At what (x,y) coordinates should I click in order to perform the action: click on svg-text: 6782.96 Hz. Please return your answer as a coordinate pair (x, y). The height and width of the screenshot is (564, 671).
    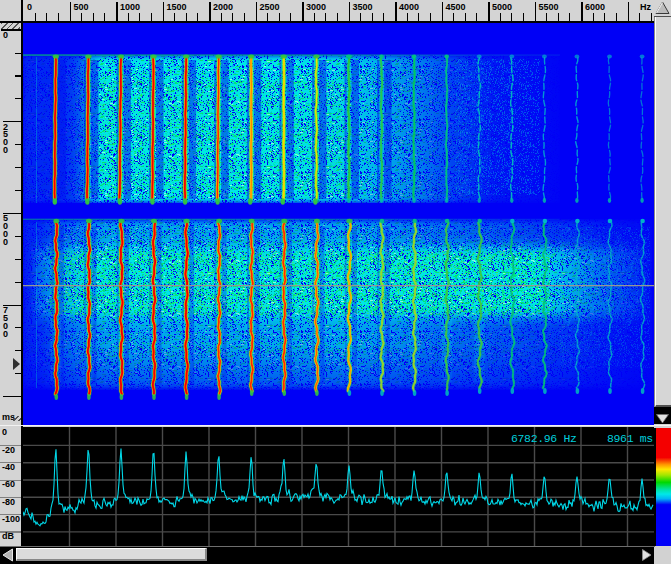
    Looking at the image, I should click on (544, 438).